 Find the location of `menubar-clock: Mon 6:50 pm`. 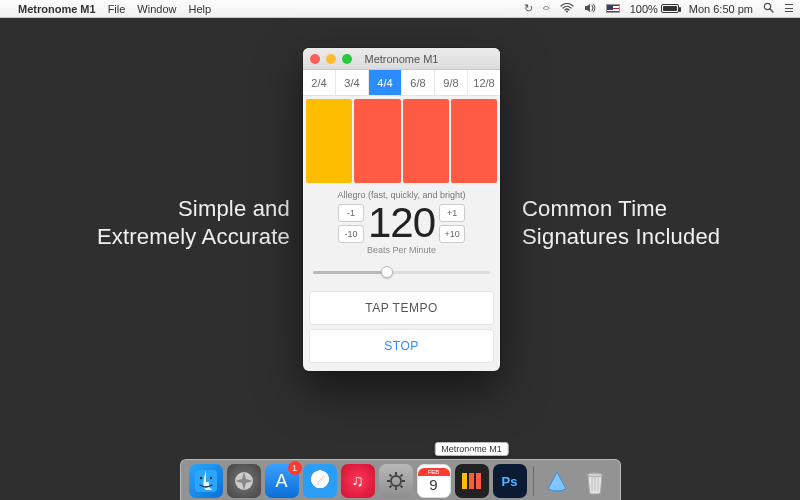

menubar-clock: Mon 6:50 pm is located at coordinates (721, 9).